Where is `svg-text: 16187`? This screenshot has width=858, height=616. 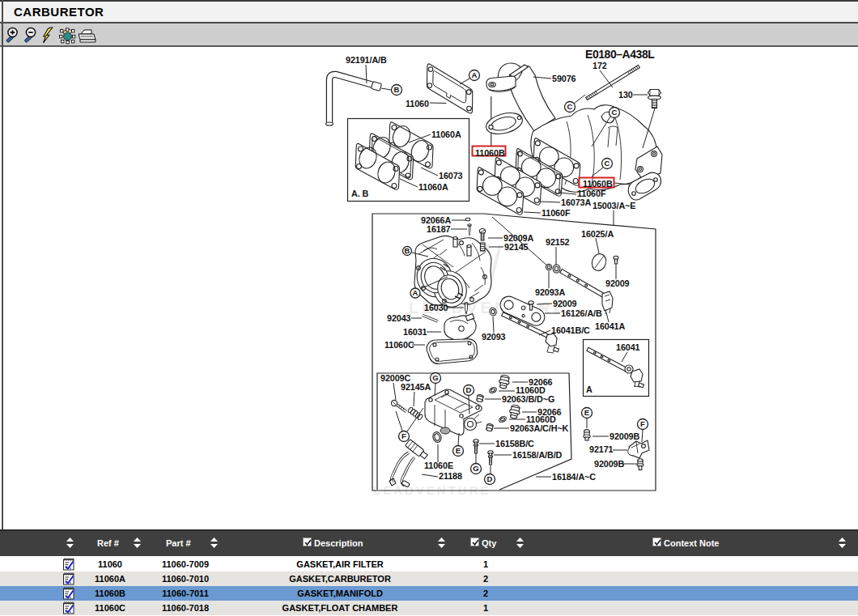 svg-text: 16187 is located at coordinates (439, 229).